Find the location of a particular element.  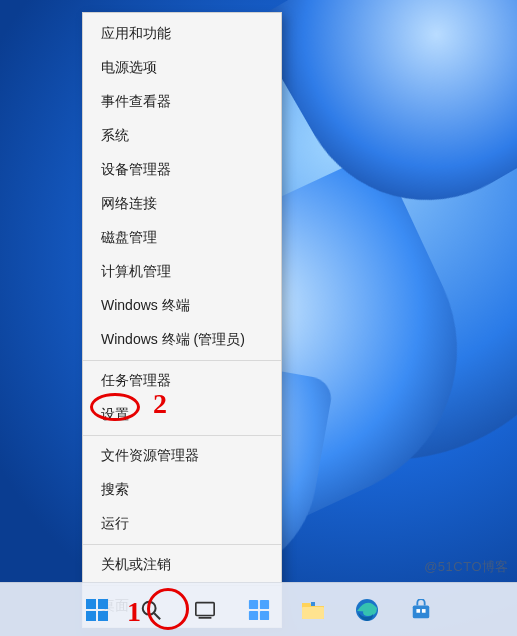

store-button is located at coordinates (421, 610).